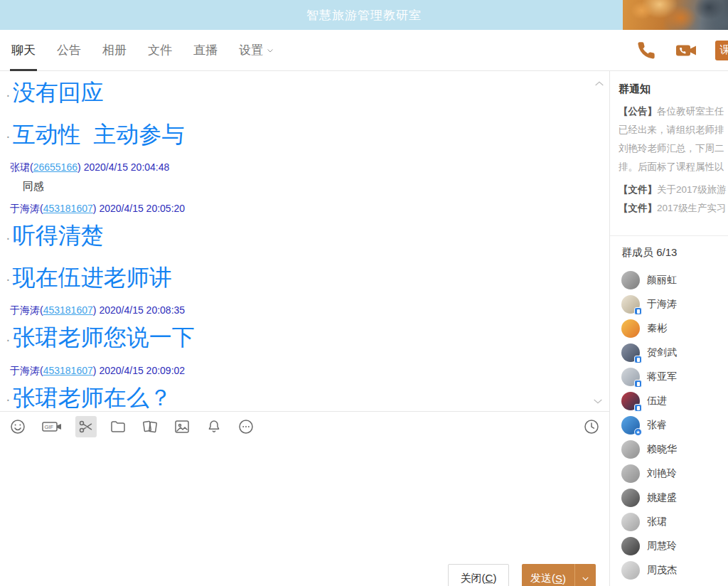 The width and height of the screenshot is (728, 586). I want to click on emoji-icon, so click(18, 427).